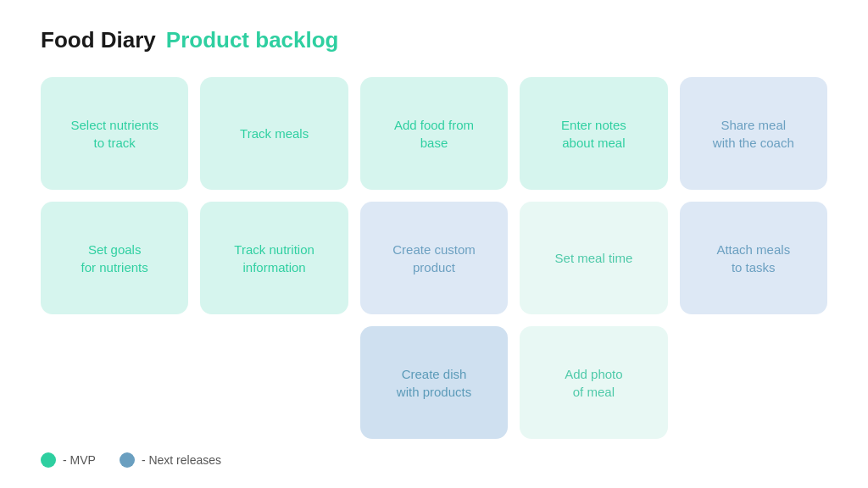 The width and height of the screenshot is (868, 488). What do you see at coordinates (48, 460) in the screenshot?
I see `dot-mvp` at bounding box center [48, 460].